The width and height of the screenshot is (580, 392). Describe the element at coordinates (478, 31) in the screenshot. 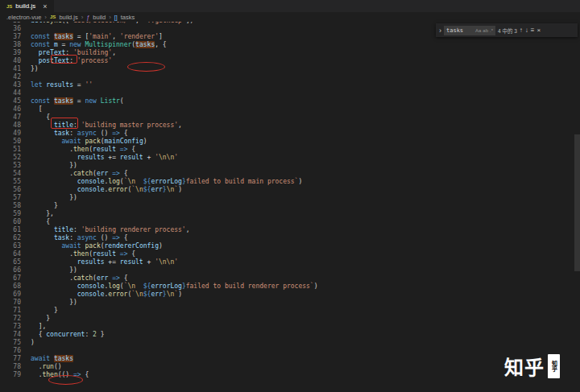

I see `match-case-icon: Aa` at that location.